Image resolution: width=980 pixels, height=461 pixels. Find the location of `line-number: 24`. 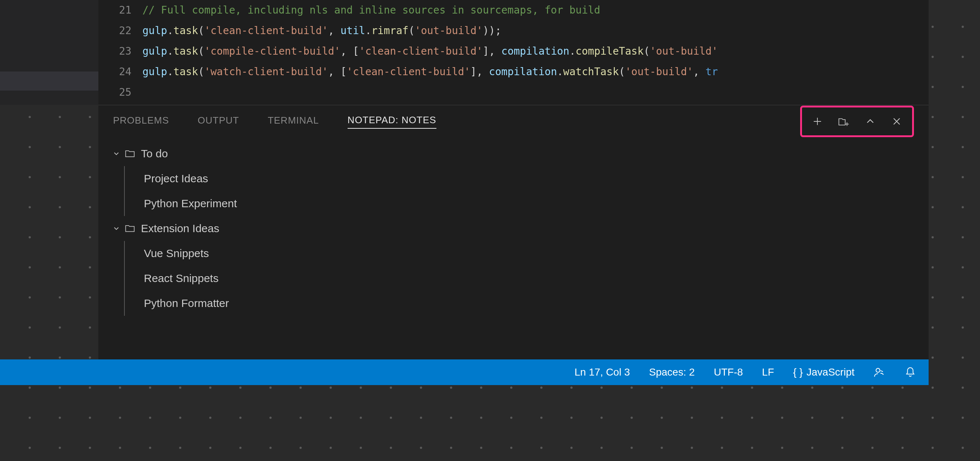

line-number: 24 is located at coordinates (115, 72).